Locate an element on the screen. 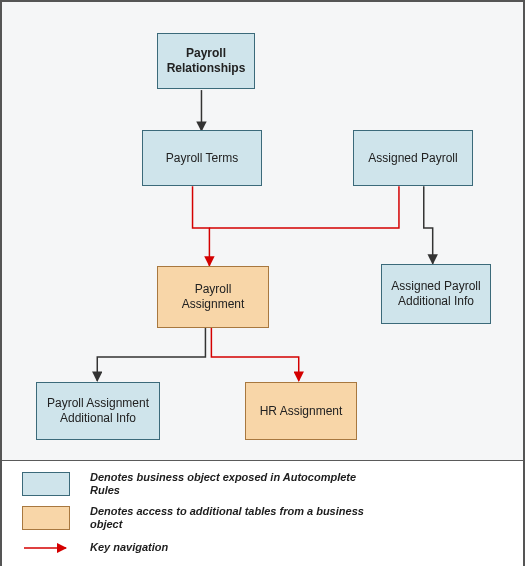  legend-swatch-blue is located at coordinates (46, 484).